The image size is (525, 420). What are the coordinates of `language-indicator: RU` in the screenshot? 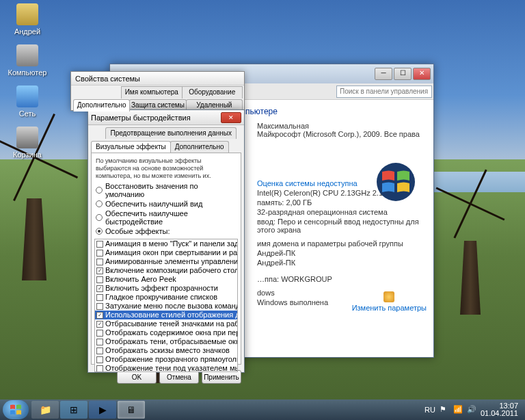 It's located at (430, 410).